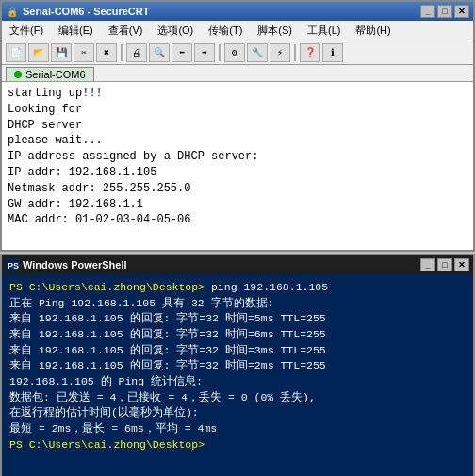  Describe the element at coordinates (12, 11) in the screenshot. I see `securecrt-icon: 🔒` at that location.